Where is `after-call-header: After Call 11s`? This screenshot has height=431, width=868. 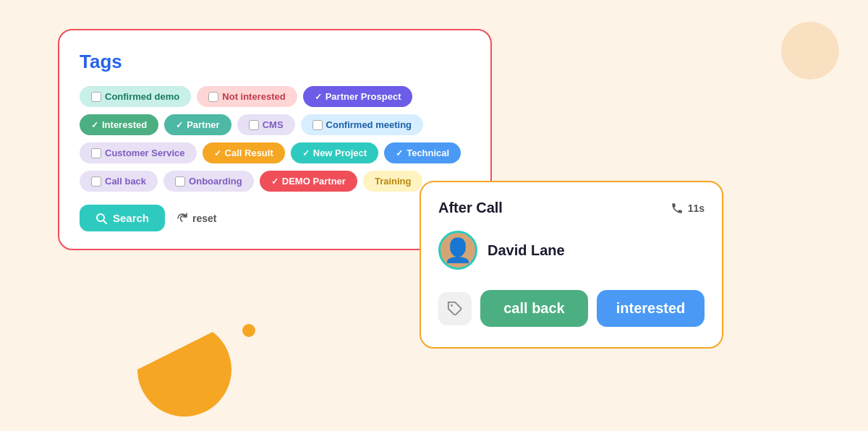 after-call-header: After Call 11s is located at coordinates (571, 208).